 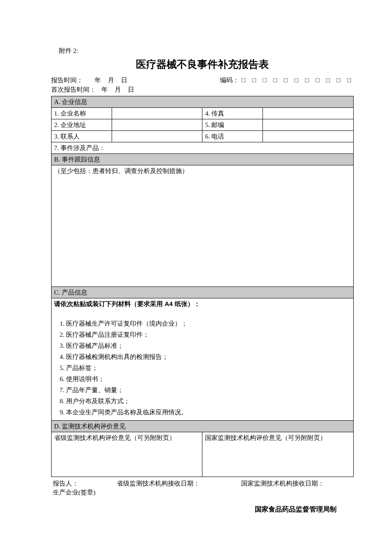 What do you see at coordinates (208, 335) in the screenshot?
I see `list-item: 医疗器械产品注册证复印件；` at bounding box center [208, 335].